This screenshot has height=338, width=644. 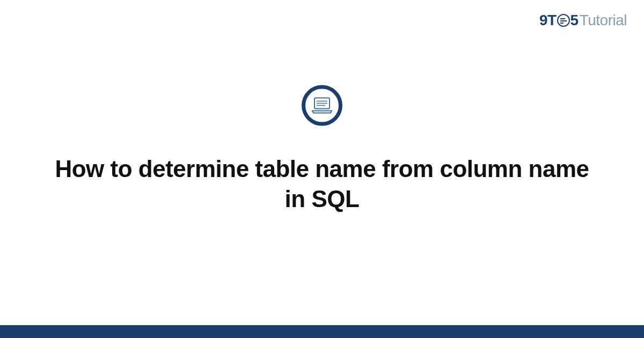 I want to click on logo-text-t: T, so click(x=552, y=20).